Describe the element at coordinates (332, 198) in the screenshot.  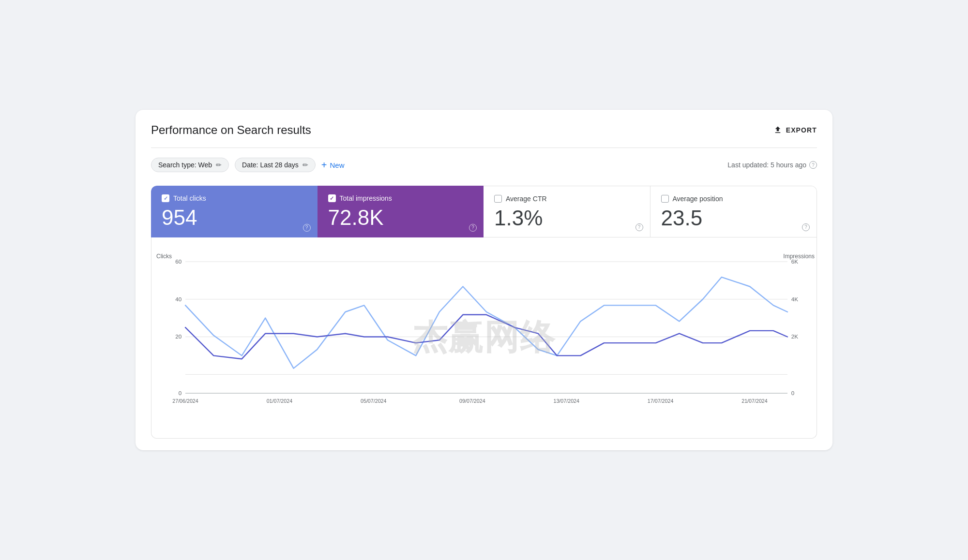
I see `impressions-checkbox` at that location.